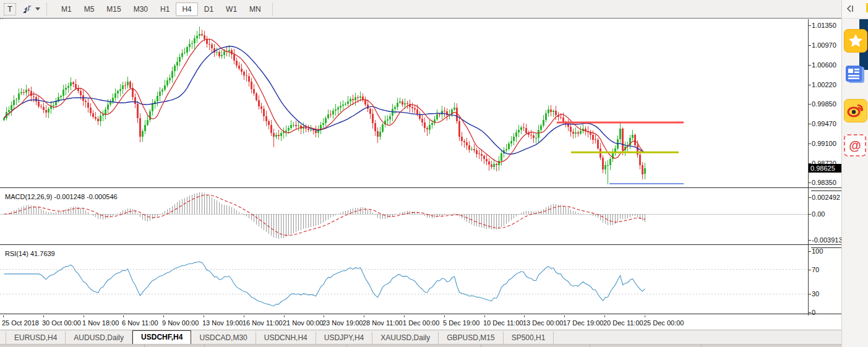 Image resolution: width=868 pixels, height=347 pixels. What do you see at coordinates (471, 338) in the screenshot?
I see `tab-gbpusd-m15: GBPUSD,M15` at bounding box center [471, 338].